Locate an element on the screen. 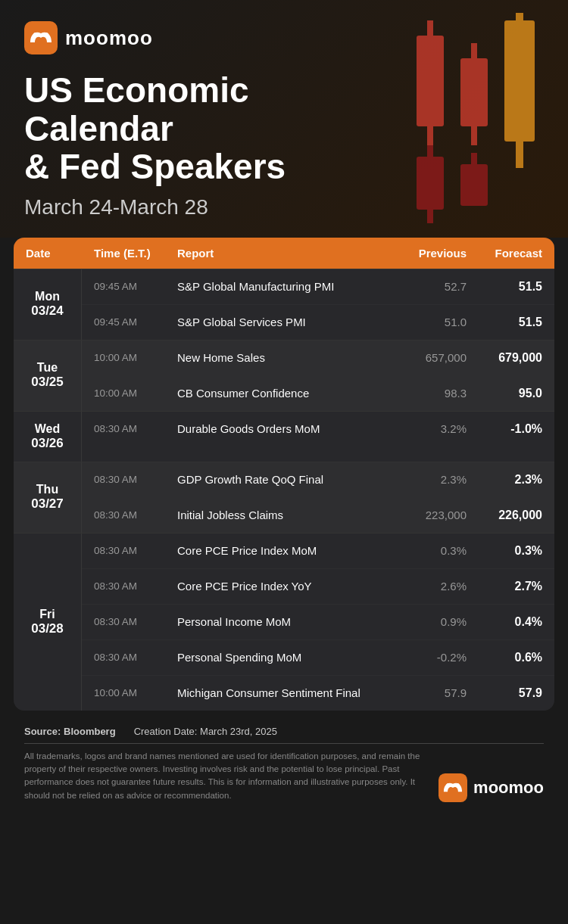 The image size is (568, 924). rows-col: 10:00 AM New Home Sales 657,000 679,000 … is located at coordinates (318, 375).